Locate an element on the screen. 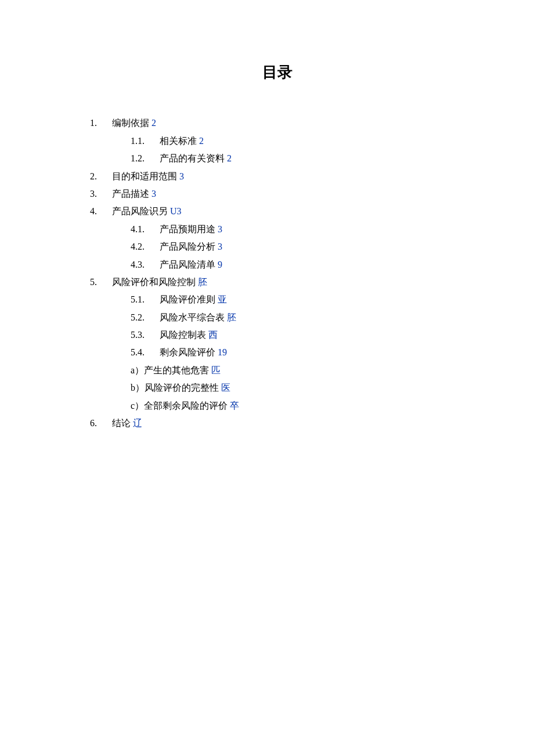  toc-level2-alpha-item: a）产生的其他危害匹 is located at coordinates (277, 370).